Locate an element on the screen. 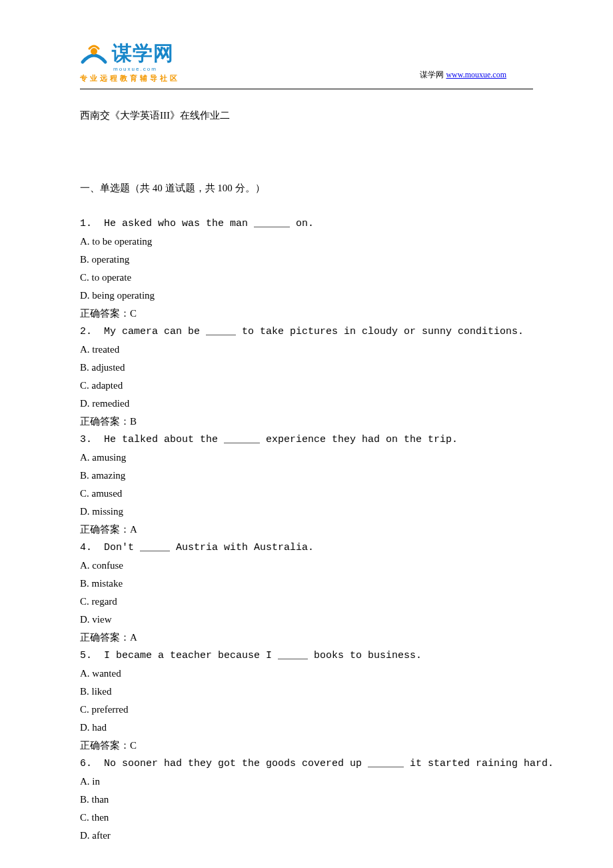 The image size is (613, 868). question-option: D. after is located at coordinates (306, 836).